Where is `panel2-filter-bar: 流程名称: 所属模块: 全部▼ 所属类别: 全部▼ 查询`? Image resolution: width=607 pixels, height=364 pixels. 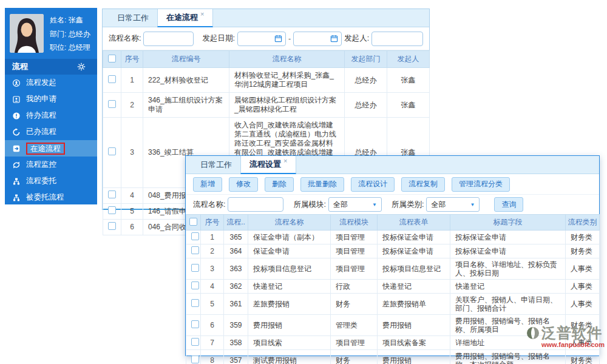
panel2-filter-bar: 流程名称: 所属模块: 全部▼ 所属类别: 全部▼ 查询 is located at coordinates (392, 204).